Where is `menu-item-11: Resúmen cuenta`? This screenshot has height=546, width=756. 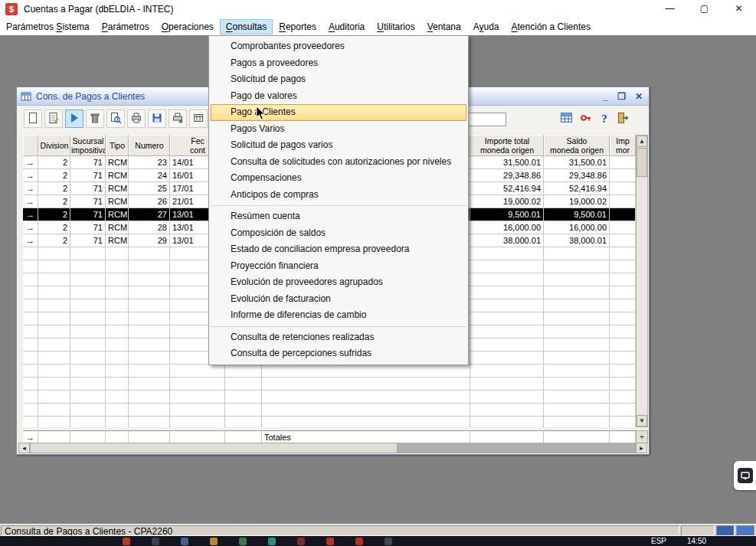 menu-item-11: Resúmen cuenta is located at coordinates (339, 217).